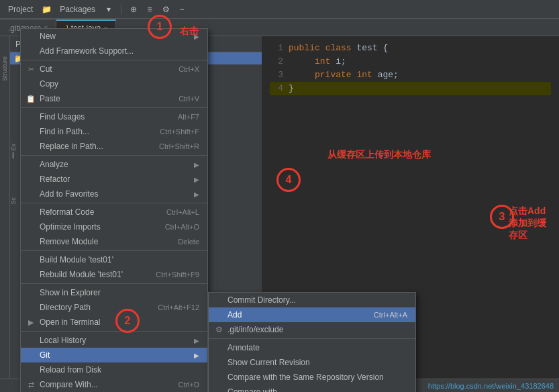 The image size is (559, 392). What do you see at coordinates (197, 195) in the screenshot?
I see `menu-add-favorites-arrow: ▶` at bounding box center [197, 195].